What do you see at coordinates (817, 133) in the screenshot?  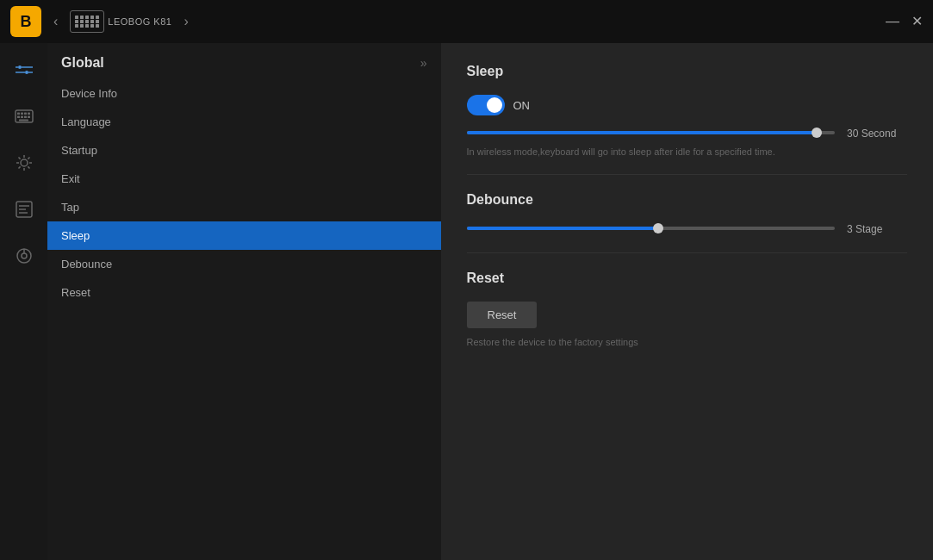 I see `sleep-slider-thumb` at bounding box center [817, 133].